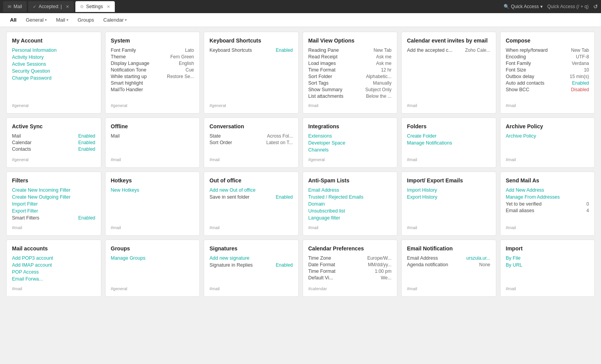 Image resolution: width=601 pixels, height=364 pixels. I want to click on card-link-mail-accounts-3: Email Forwa..., so click(54, 279).